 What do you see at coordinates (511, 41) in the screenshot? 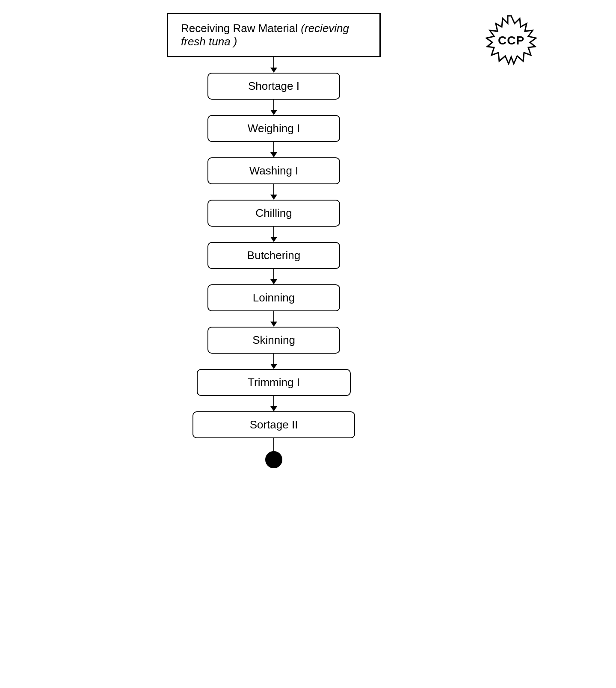
I see `ccp-label: CCP` at bounding box center [511, 41].